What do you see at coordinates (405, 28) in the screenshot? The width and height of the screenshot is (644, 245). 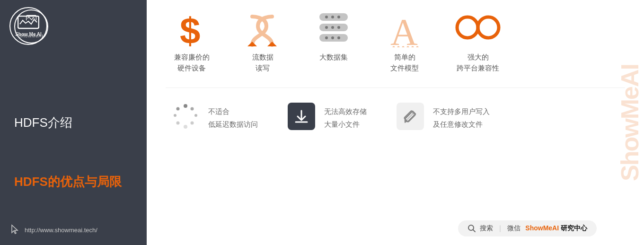 I see `font-a-icon: A` at bounding box center [405, 28].